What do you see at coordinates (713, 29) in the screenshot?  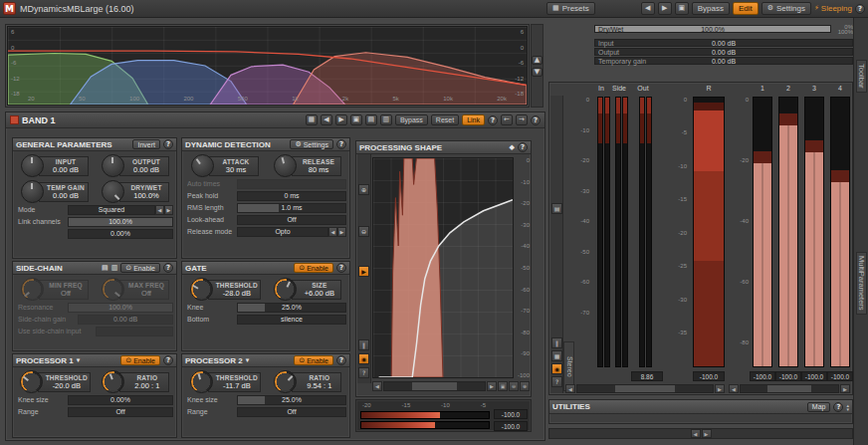 I see `dry-wet-slider: Dry/Wet 100.0%` at bounding box center [713, 29].